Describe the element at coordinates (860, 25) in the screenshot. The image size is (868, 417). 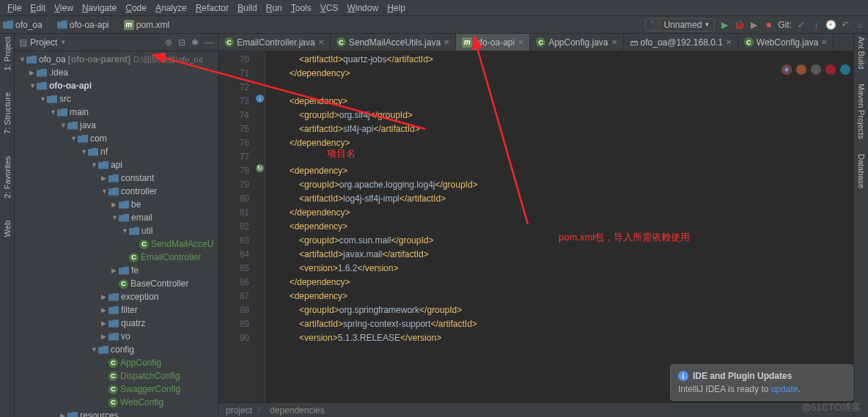
I see `search-icon: ⌕` at that location.